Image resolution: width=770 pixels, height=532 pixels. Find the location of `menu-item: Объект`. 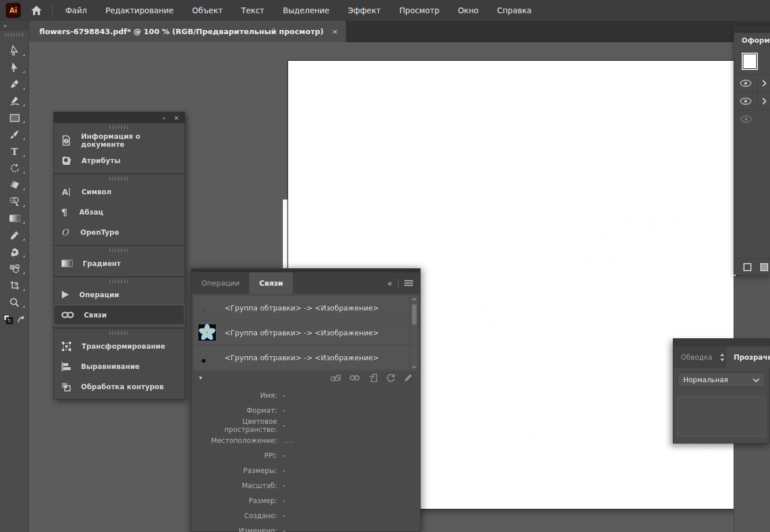

menu-item: Объект is located at coordinates (207, 10).